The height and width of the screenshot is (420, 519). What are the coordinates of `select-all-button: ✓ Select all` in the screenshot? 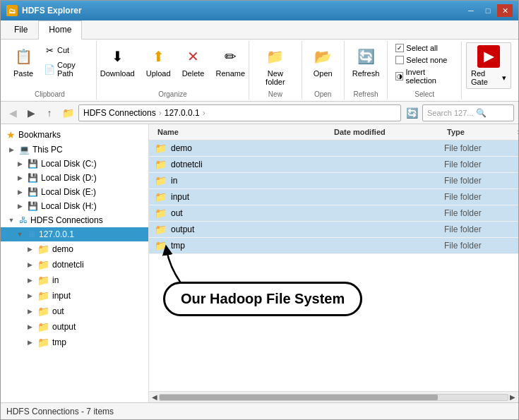 It's located at (424, 48).